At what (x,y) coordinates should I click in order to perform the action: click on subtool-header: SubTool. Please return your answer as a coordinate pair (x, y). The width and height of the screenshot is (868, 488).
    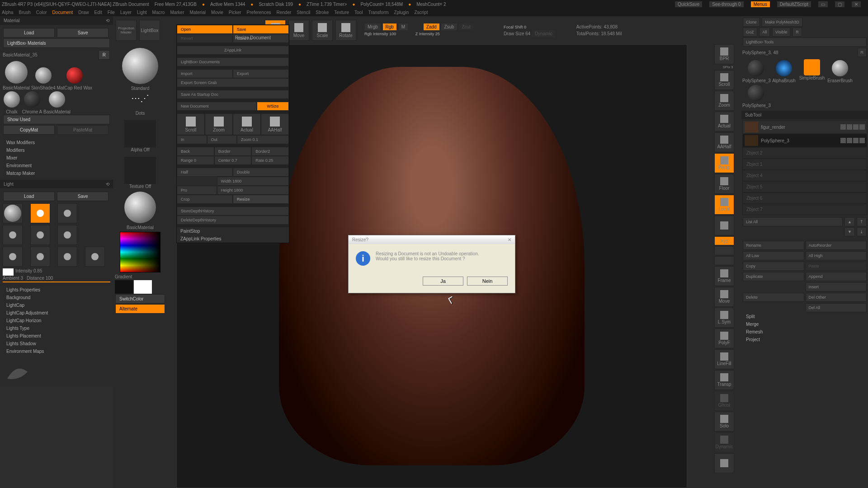
    Looking at the image, I should click on (805, 115).